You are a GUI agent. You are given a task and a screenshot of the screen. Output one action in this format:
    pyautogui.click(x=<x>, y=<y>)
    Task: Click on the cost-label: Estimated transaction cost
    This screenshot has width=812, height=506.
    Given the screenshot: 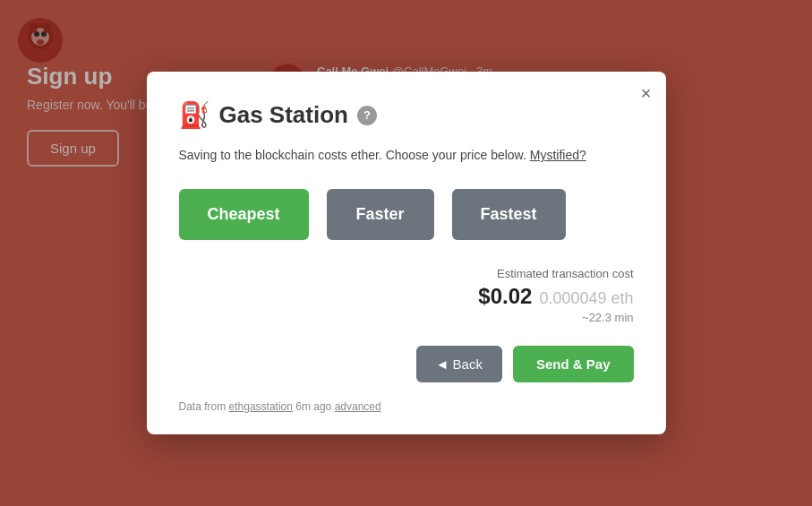 What is the action you would take?
    pyautogui.click(x=406, y=274)
    